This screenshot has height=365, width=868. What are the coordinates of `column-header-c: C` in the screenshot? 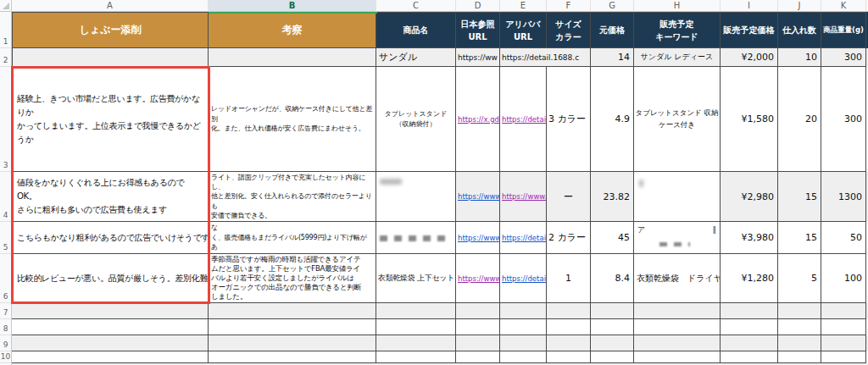 It's located at (416, 6).